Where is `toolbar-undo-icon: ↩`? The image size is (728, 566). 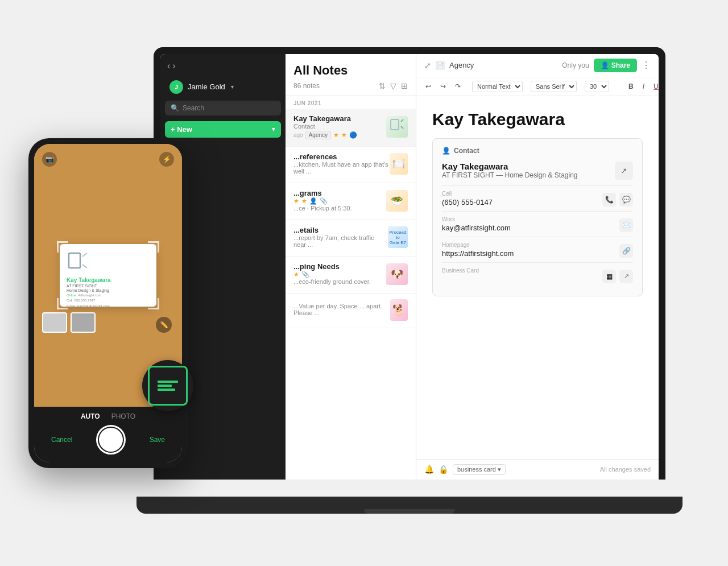 toolbar-undo-icon: ↩ is located at coordinates (428, 86).